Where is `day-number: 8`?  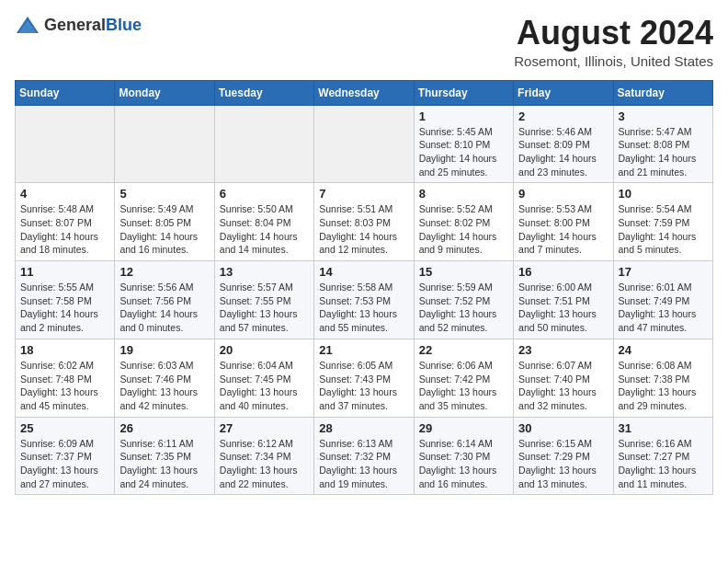 day-number: 8 is located at coordinates (463, 193).